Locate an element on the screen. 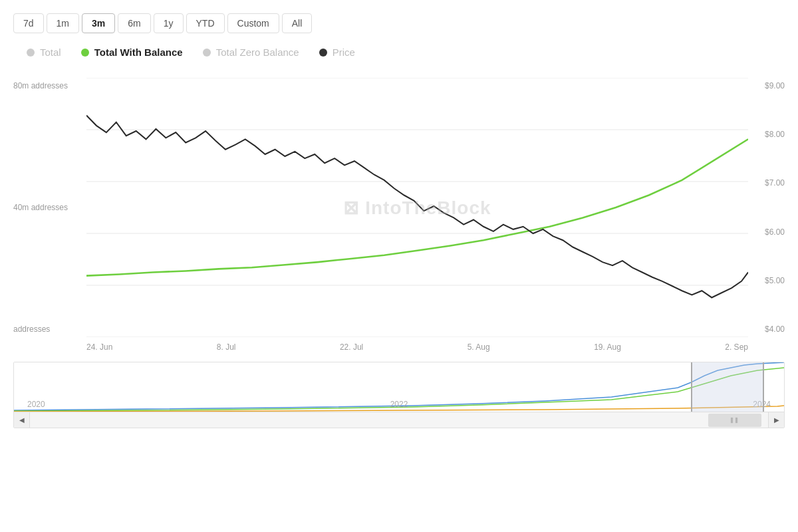 This screenshot has width=798, height=532. time-btn-6m: 6m is located at coordinates (134, 23).